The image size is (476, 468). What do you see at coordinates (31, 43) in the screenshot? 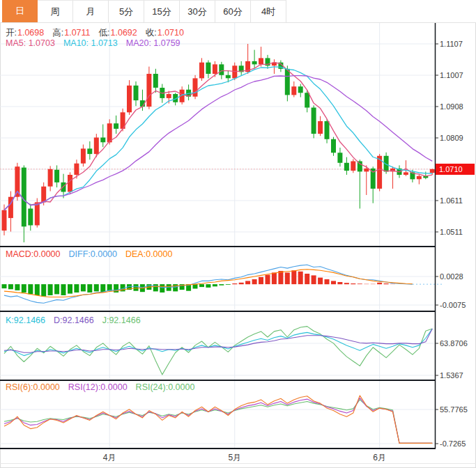
I see `legend-item: MA5: 1.0703` at bounding box center [31, 43].